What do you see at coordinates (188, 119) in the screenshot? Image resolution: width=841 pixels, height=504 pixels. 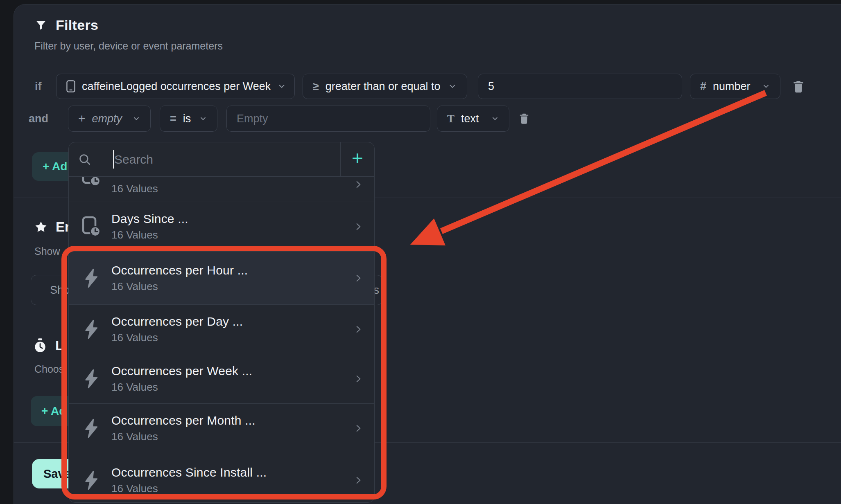 I see `operator-select-is: = is` at bounding box center [188, 119].